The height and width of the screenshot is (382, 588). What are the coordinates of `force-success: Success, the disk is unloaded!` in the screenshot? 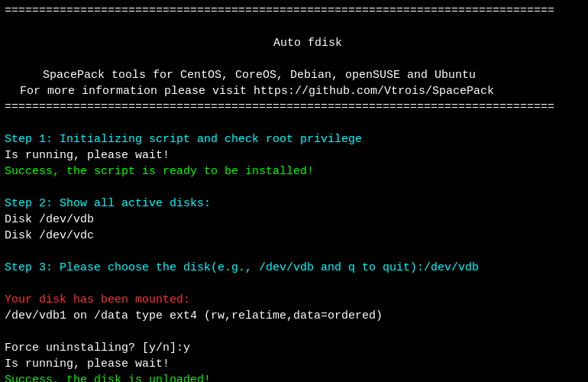 It's located at (294, 377).